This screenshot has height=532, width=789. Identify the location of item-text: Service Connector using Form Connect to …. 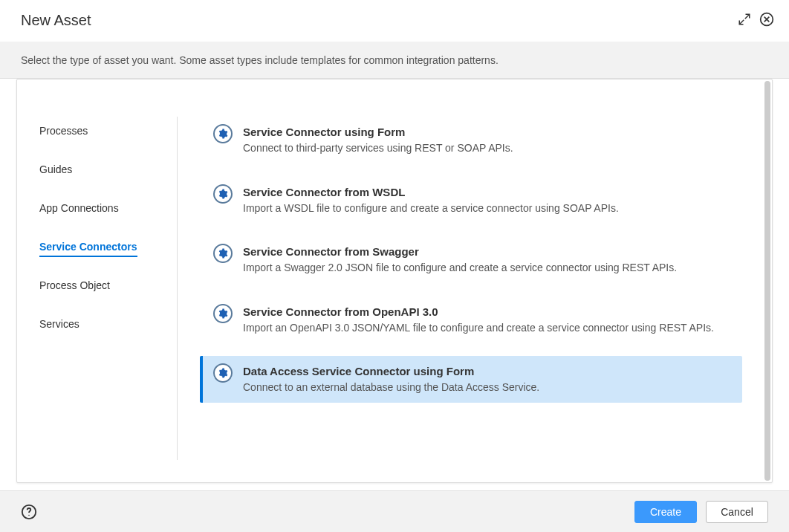
(487, 140).